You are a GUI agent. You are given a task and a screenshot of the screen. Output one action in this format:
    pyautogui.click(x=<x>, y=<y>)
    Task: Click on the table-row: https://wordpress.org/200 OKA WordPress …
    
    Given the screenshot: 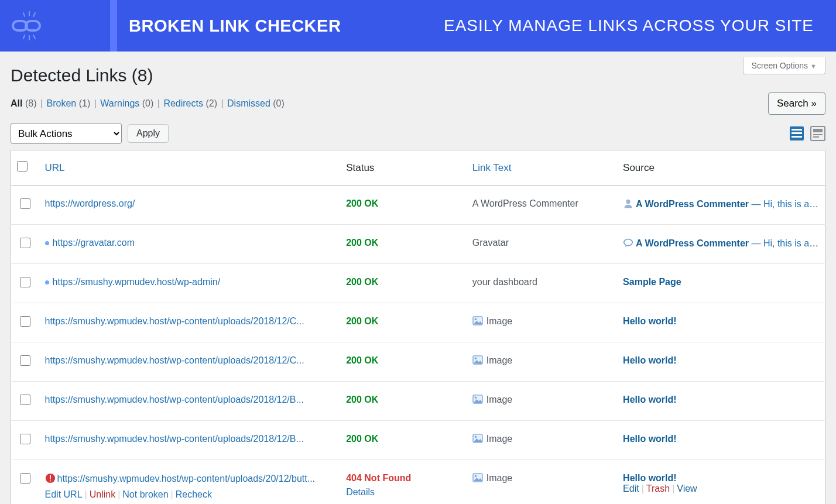 What is the action you would take?
    pyautogui.click(x=418, y=205)
    